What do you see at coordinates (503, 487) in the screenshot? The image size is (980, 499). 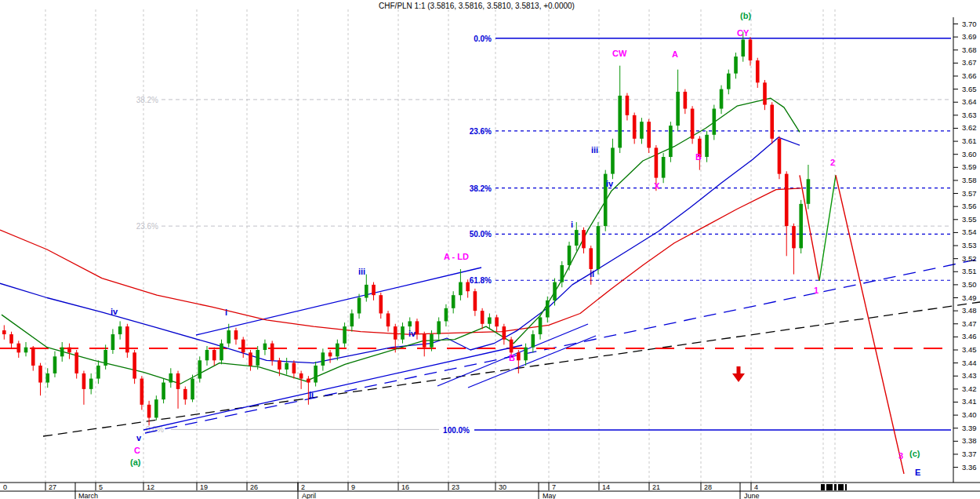 I see `chart-label: 30` at bounding box center [503, 487].